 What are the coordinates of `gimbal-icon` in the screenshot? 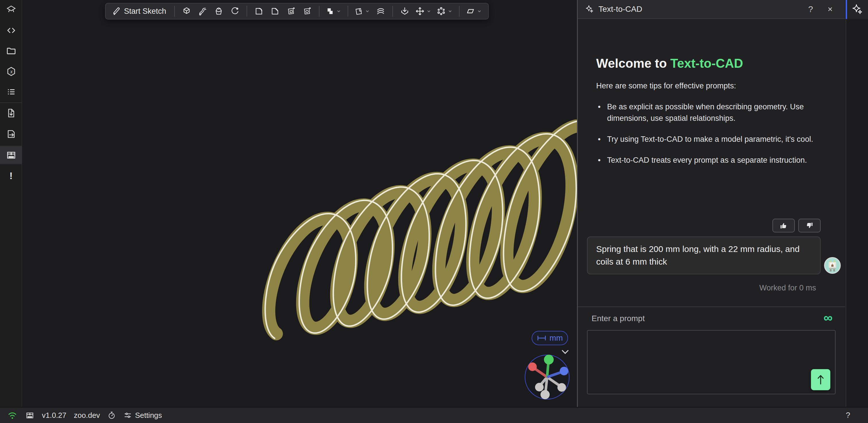 It's located at (547, 377).